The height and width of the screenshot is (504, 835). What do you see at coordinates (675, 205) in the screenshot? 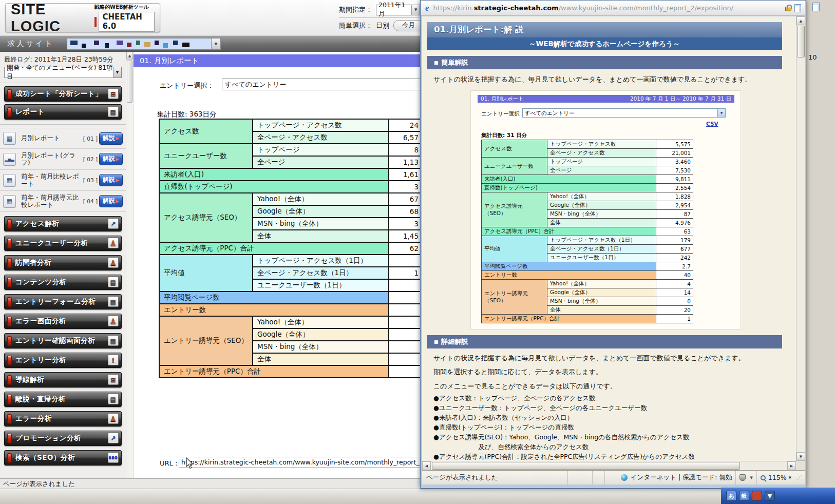
I see `row-value: 2,954` at bounding box center [675, 205].